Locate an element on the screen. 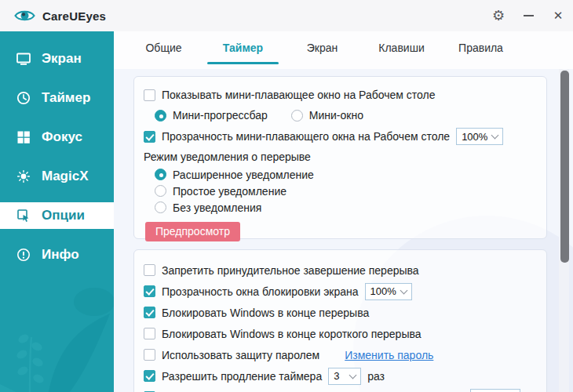  lock-transparency-row: Прозрачность окна блокировки экрана 100% is located at coordinates (341, 292).